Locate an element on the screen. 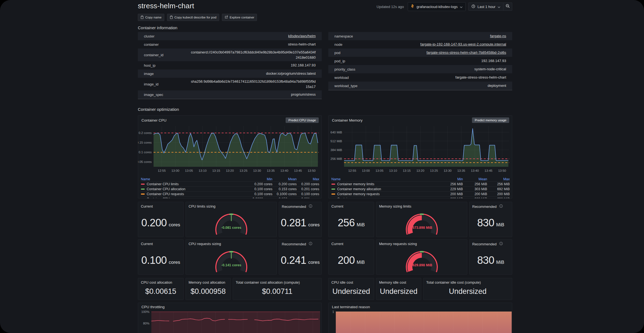  stat-value: 0.200cores is located at coordinates (160, 223).